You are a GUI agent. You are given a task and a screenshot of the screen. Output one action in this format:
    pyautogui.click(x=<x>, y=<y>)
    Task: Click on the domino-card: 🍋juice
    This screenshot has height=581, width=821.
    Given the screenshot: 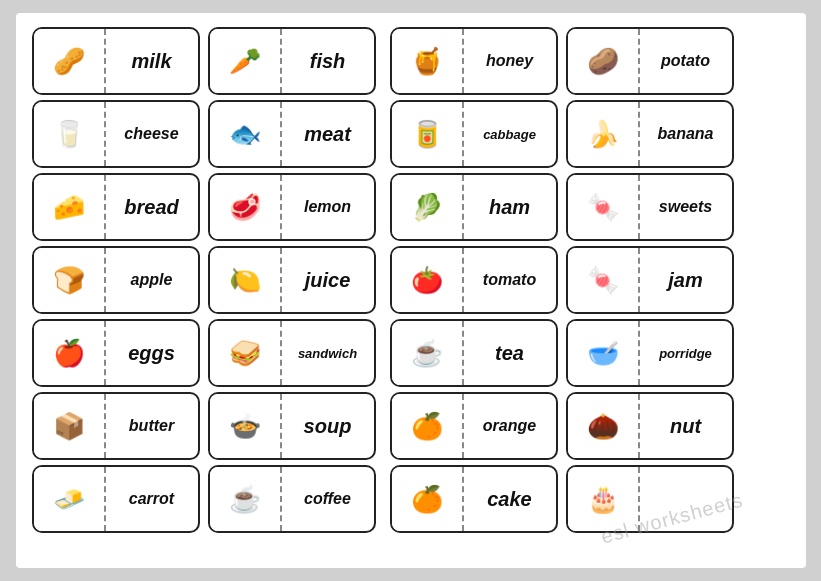 What is the action you would take?
    pyautogui.click(x=292, y=280)
    